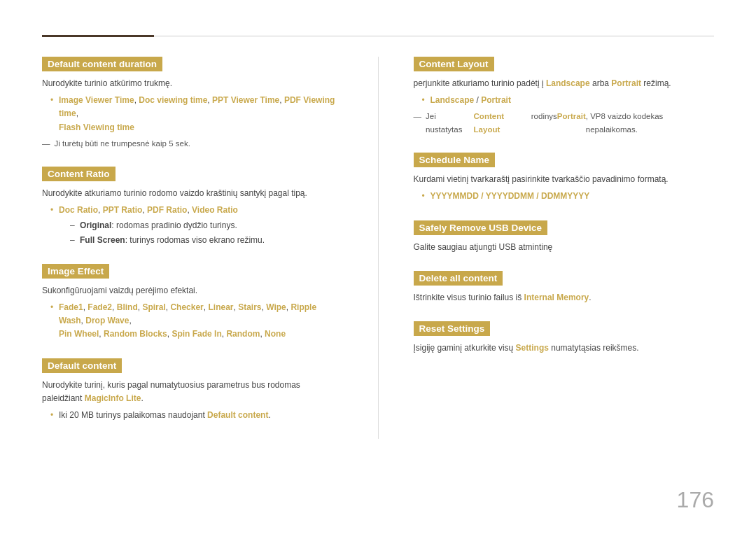 This screenshot has width=756, height=534. What do you see at coordinates (78, 174) in the screenshot?
I see `section-title-content-ratio: Content Ratio` at bounding box center [78, 174].